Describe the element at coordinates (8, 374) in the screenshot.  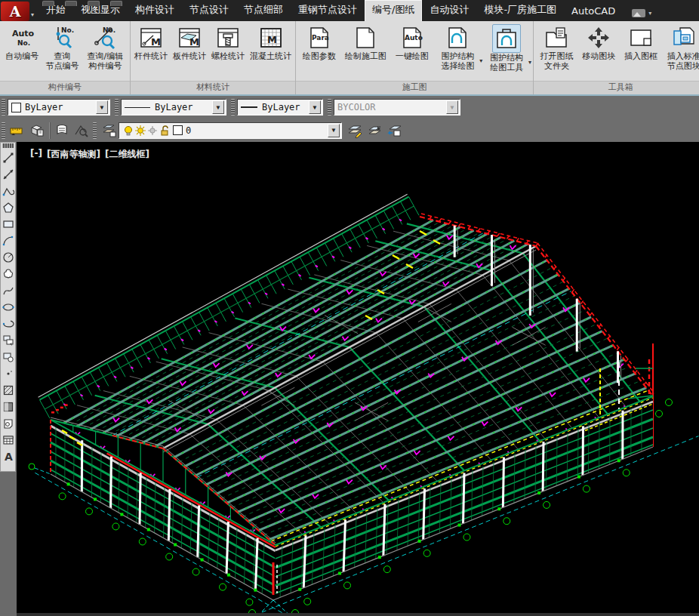
I see `point-tool-icon` at that location.